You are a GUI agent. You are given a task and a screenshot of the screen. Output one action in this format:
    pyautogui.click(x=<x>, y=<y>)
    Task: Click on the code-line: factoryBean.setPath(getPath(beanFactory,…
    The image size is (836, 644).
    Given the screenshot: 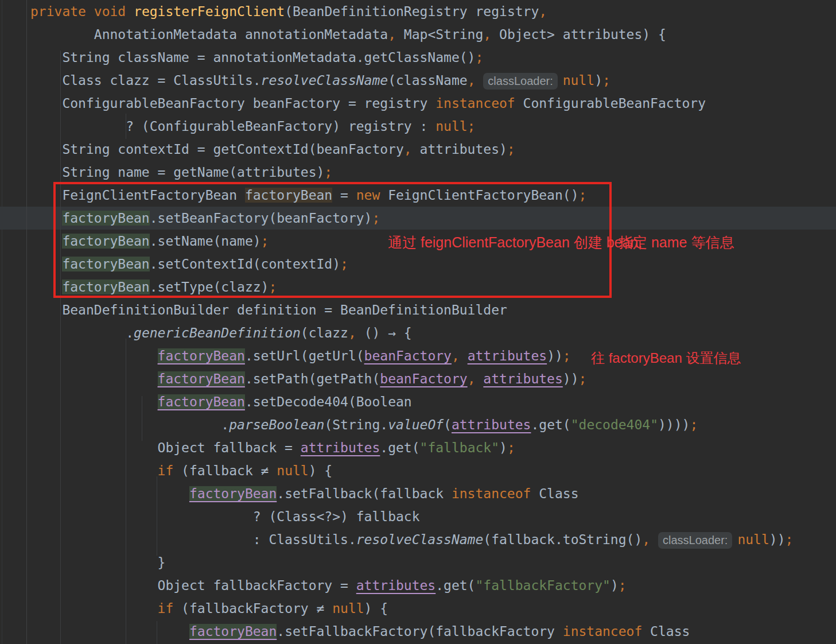 What is the action you would take?
    pyautogui.click(x=309, y=379)
    